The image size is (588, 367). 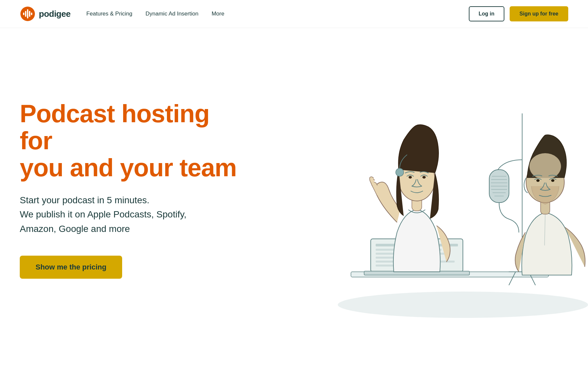 What do you see at coordinates (109, 14) in the screenshot?
I see `nav-item-features: Features & Pricing` at bounding box center [109, 14].